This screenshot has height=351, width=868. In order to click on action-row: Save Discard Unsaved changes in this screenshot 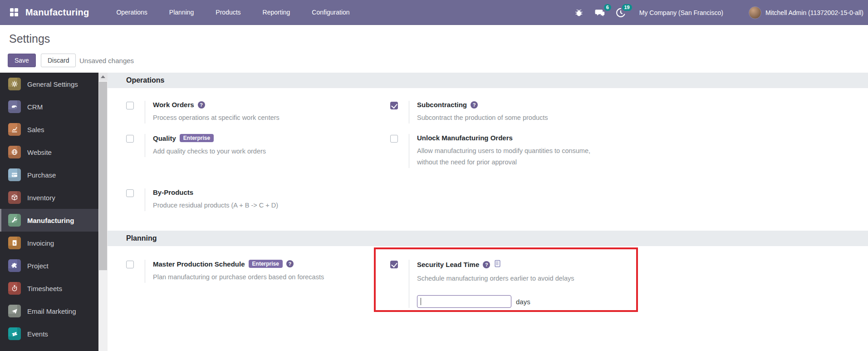, I will do `click(434, 63)`.